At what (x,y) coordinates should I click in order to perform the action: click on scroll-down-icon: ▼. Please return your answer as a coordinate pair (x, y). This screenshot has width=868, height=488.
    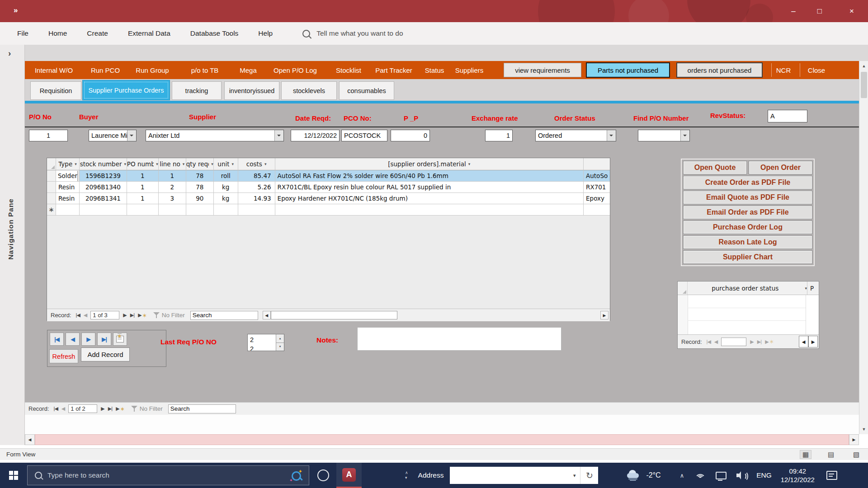
    Looking at the image, I should click on (863, 429).